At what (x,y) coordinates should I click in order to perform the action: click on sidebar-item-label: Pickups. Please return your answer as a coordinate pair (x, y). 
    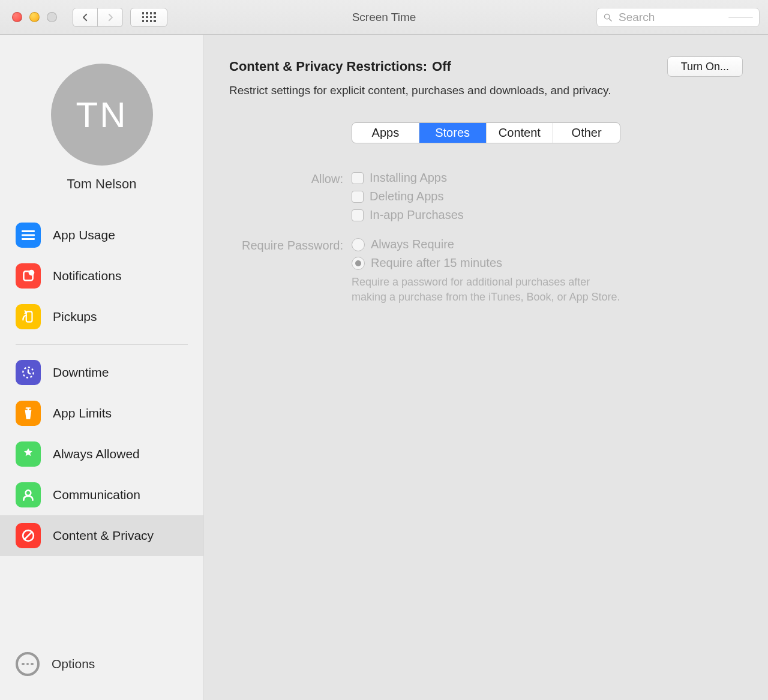
    Looking at the image, I should click on (75, 317).